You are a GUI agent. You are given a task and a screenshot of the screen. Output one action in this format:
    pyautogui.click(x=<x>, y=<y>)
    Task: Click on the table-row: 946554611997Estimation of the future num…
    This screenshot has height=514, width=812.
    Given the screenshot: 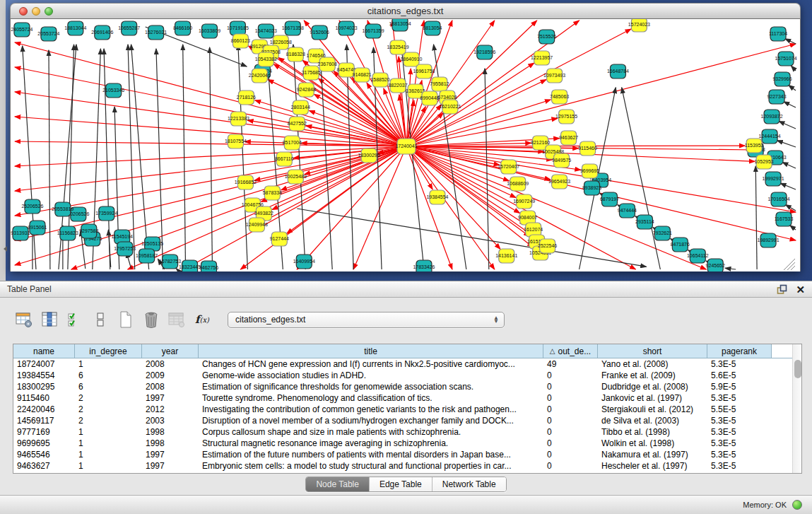 What is the action you would take?
    pyautogui.click(x=403, y=455)
    